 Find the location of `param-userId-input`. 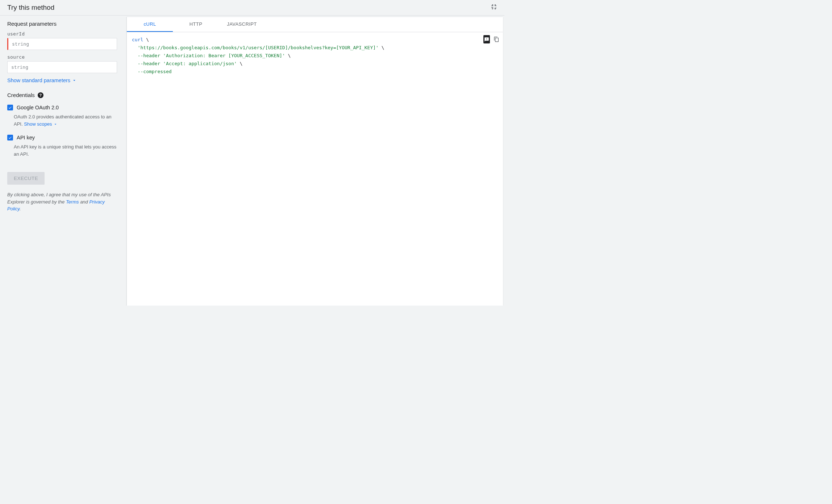

param-userId-input is located at coordinates (62, 44).